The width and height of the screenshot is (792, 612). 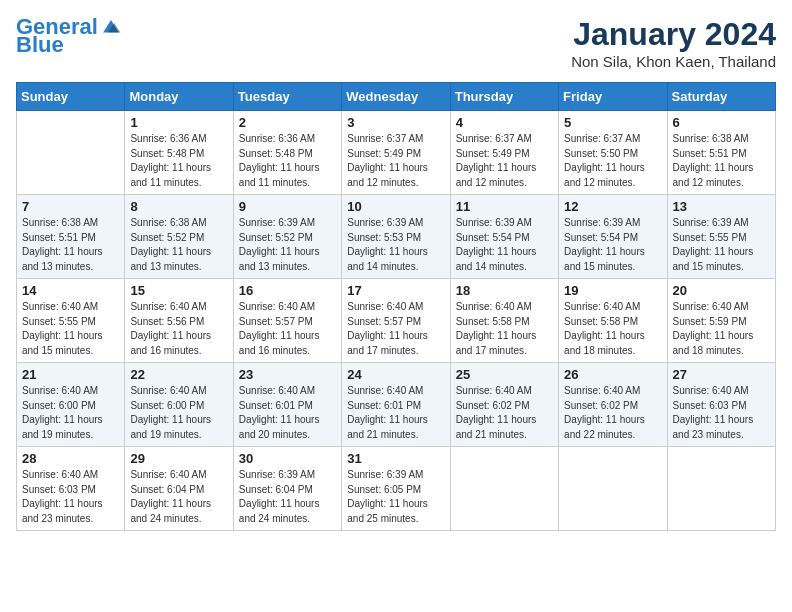 I want to click on calendar-cell: 2Sunrise: 6:36 AMSunset: 5:48 PMDaylight…, so click(x=287, y=153).